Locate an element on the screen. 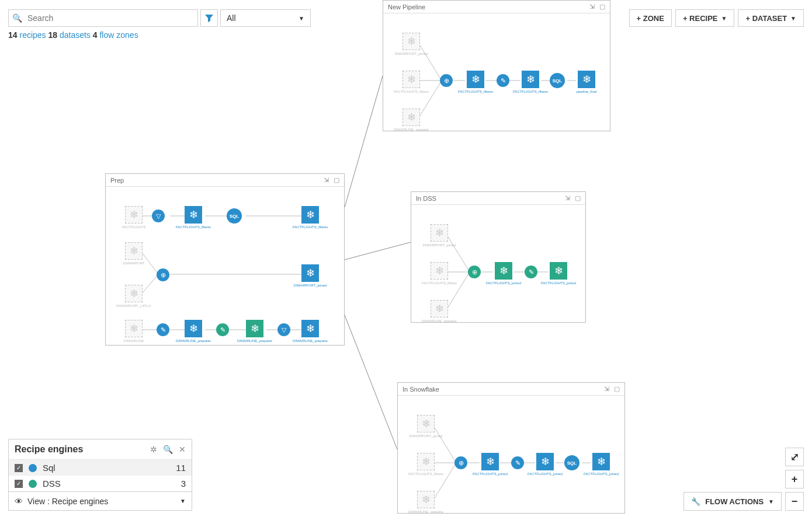  flow-actions-button: 🔧 FLOW ACTIONS ▼ is located at coordinates (733, 501).